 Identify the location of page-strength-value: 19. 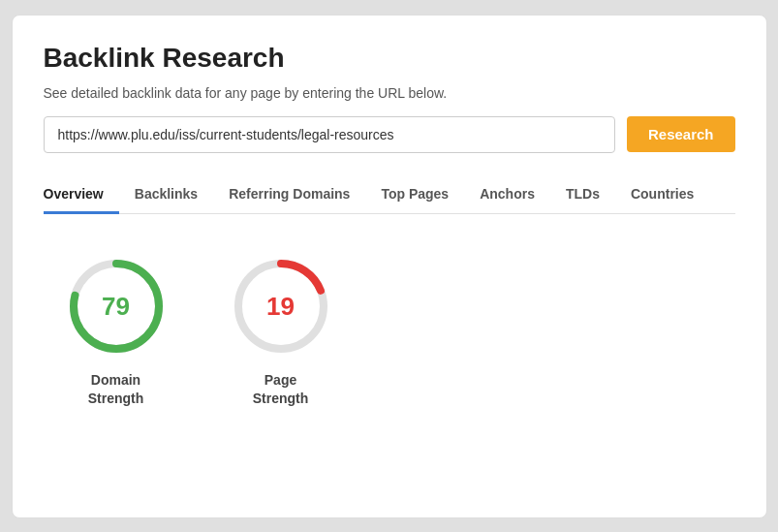
(281, 306).